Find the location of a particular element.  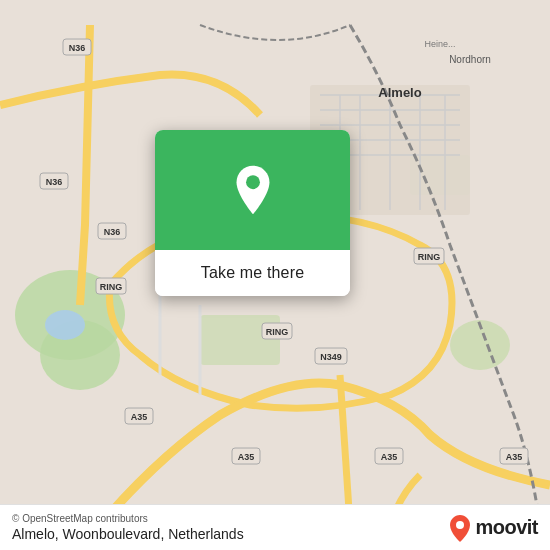

location-pin-icon is located at coordinates (253, 190).